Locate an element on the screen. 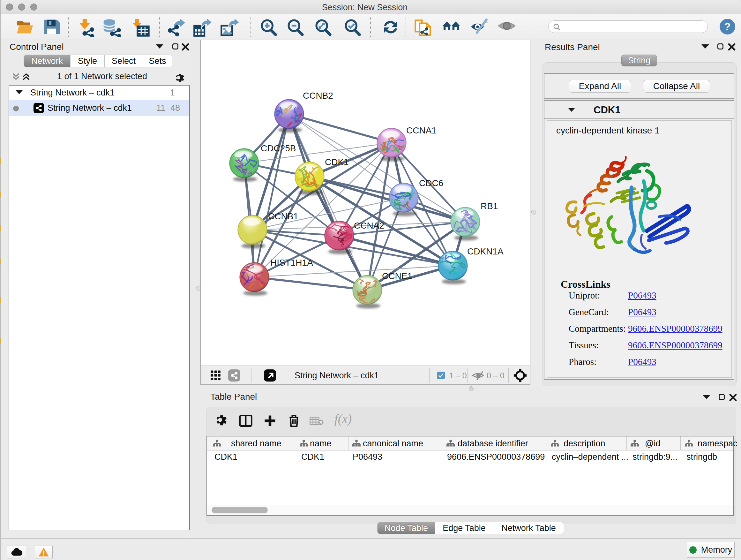 The height and width of the screenshot is (560, 741). svg-text: HIST1H1A is located at coordinates (292, 263).